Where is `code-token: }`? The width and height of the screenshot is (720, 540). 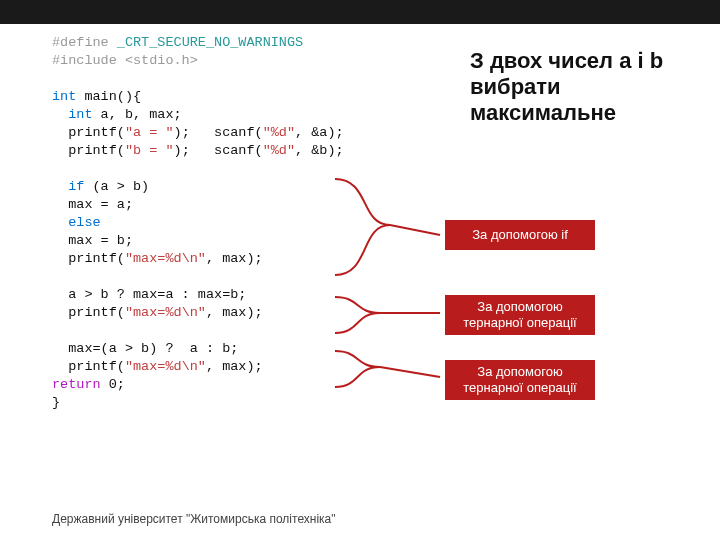
code-token: } is located at coordinates (56, 402).